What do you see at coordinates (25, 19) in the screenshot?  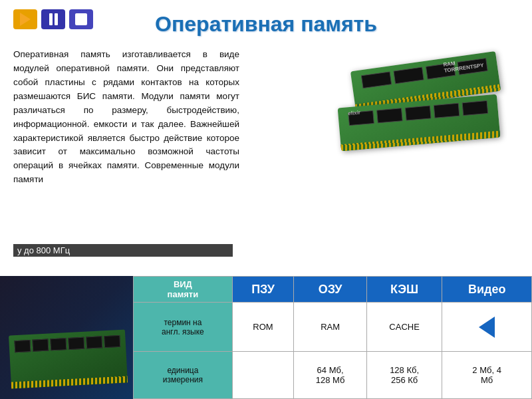 I see `next-button` at bounding box center [25, 19].